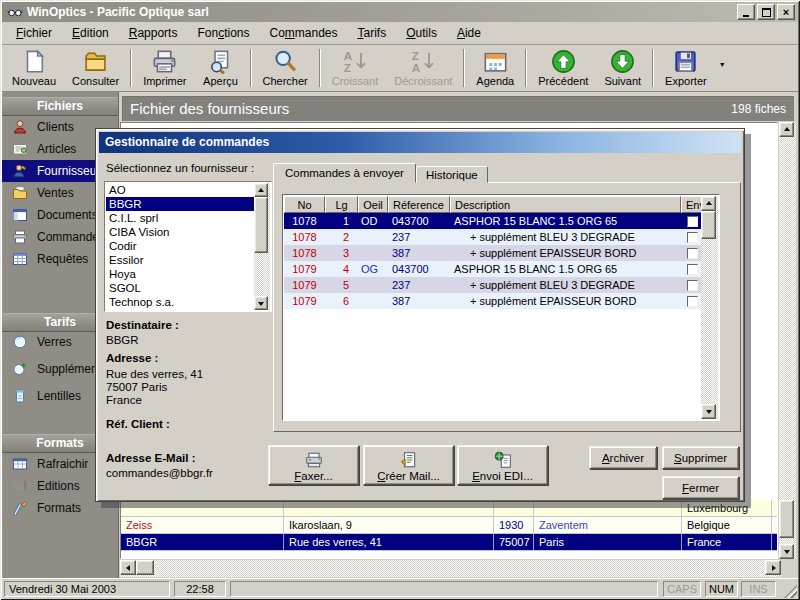 The image size is (800, 600). I want to click on menu-item-edition: Edition, so click(90, 34).